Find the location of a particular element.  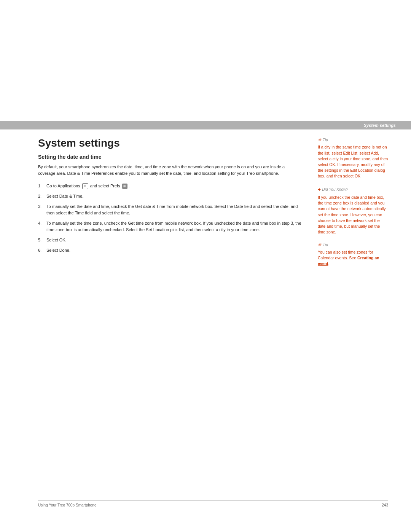

tip-header-2: + Did You Know? is located at coordinates (353, 190).